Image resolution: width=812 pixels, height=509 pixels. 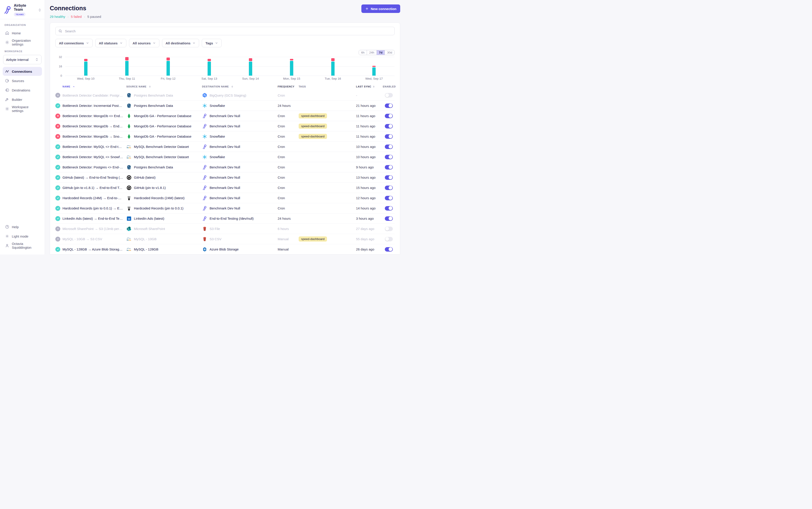 I want to click on destination-name: BigQuery (GCS Staging), so click(x=228, y=96).